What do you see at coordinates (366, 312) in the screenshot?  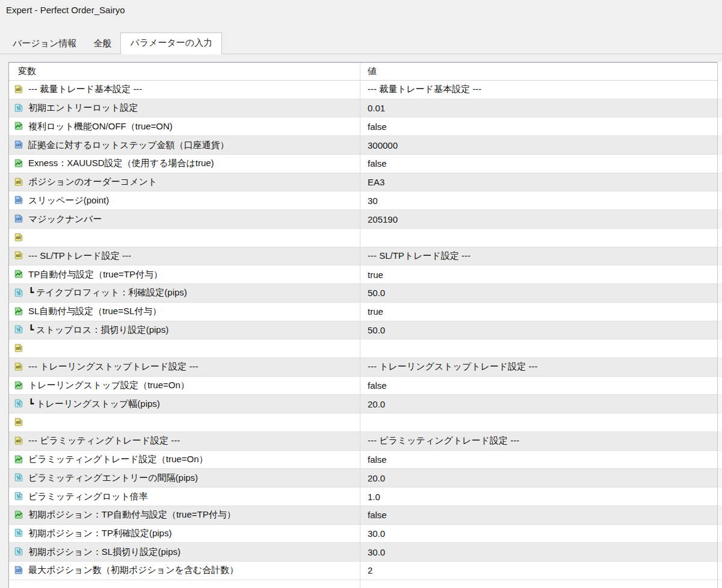 I see `table-row: SL自動付与設定（true=SL付与）true` at bounding box center [366, 312].